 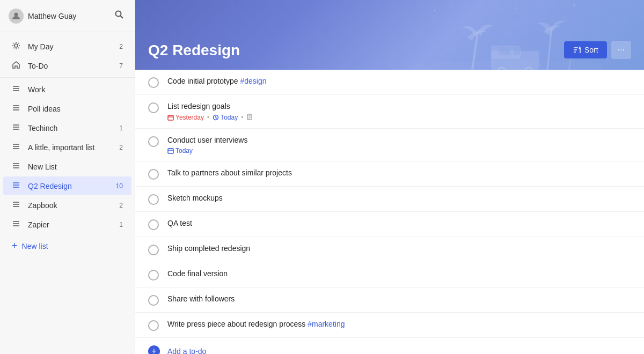 What do you see at coordinates (399, 249) in the screenshot?
I see `task-content: Ship completed redesign` at bounding box center [399, 249].